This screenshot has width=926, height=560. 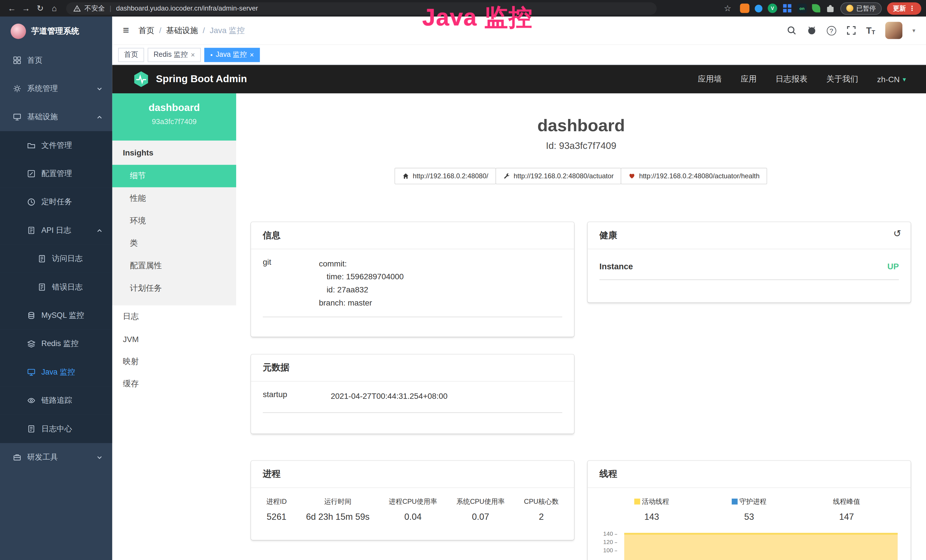 I want to click on instance-subtitle: Id: 93a3fc7f7409, so click(x=581, y=146).